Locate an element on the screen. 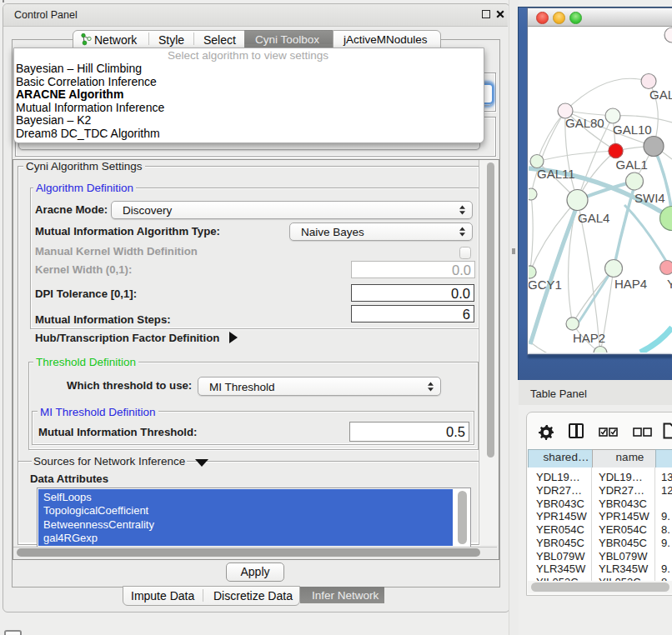 The height and width of the screenshot is (635, 672). svg-text: GAL80 is located at coordinates (585, 123).